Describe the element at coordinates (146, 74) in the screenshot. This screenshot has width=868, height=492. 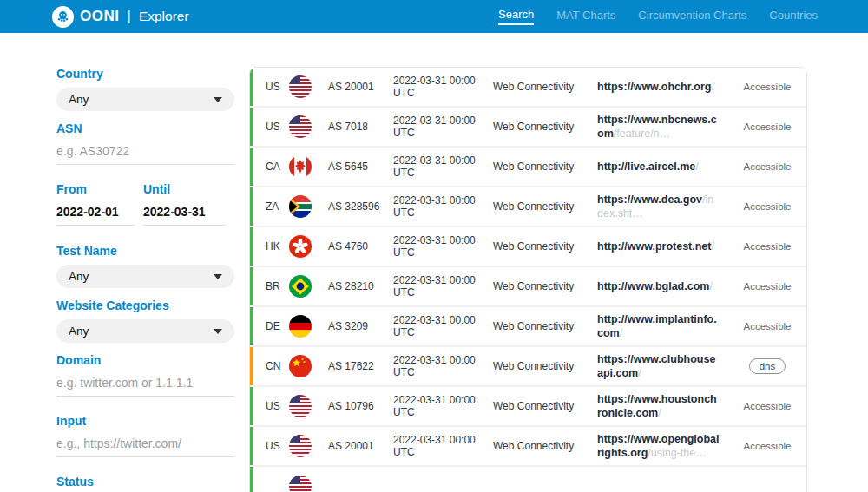
I see `country-label: Country` at that location.